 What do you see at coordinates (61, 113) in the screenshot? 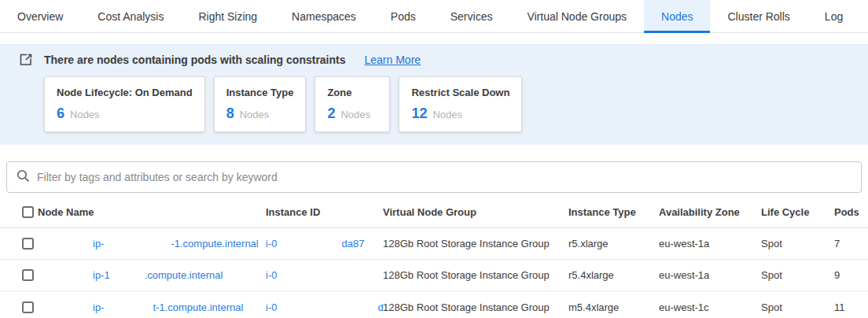
I see `card-value: 6` at bounding box center [61, 113].